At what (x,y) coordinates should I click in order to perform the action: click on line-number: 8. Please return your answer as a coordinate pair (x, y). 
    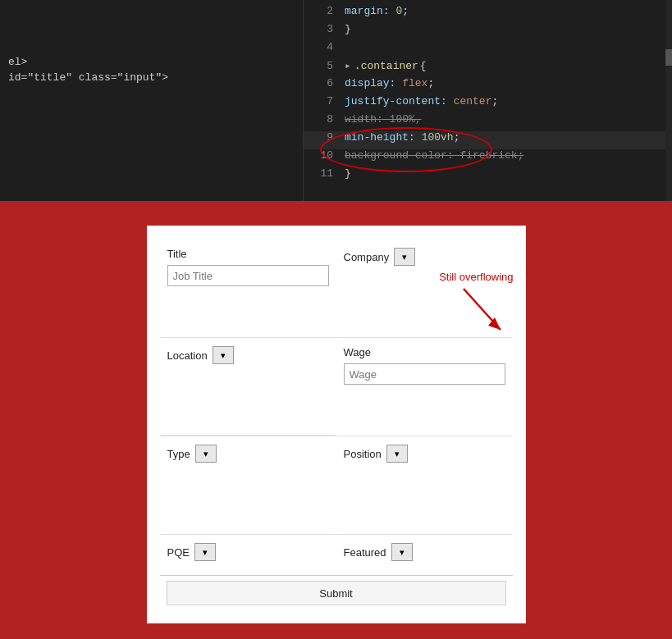
    Looking at the image, I should click on (322, 120).